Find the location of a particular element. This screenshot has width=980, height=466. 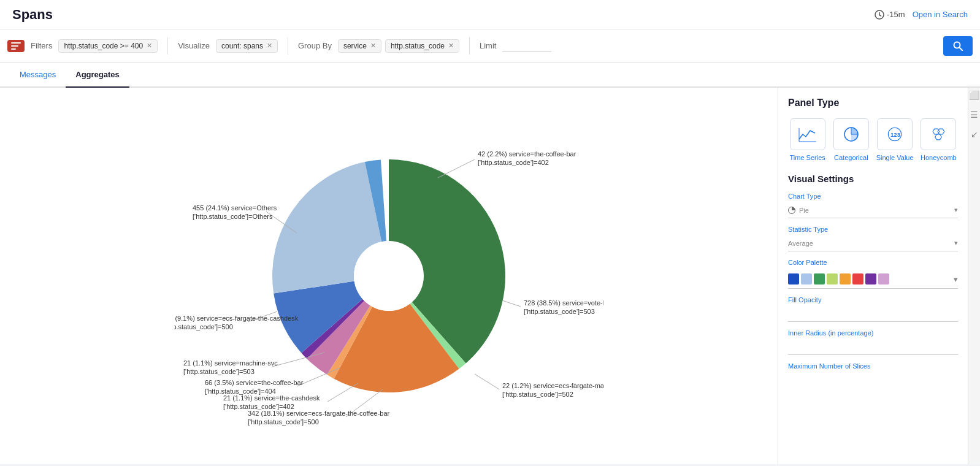

pie-icon-small is located at coordinates (792, 210).